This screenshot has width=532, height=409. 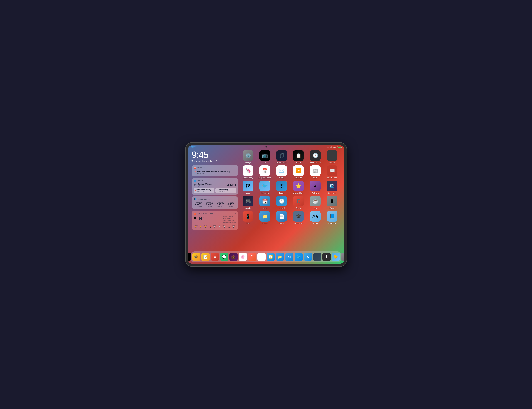 I want to click on app-icon-giphy: 📋 GIPHY, so click(x=299, y=157).